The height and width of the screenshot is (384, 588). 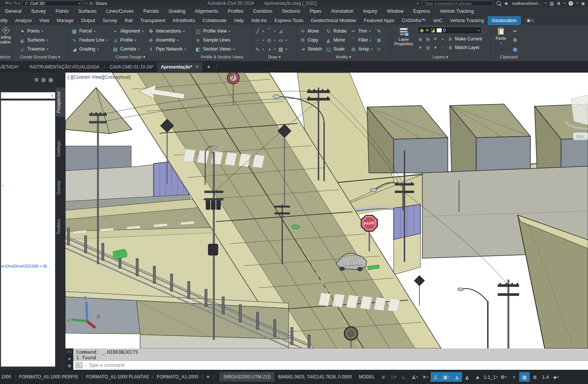 What do you see at coordinates (207, 11) in the screenshot?
I see `menu-alignments: Alignments` at bounding box center [207, 11].